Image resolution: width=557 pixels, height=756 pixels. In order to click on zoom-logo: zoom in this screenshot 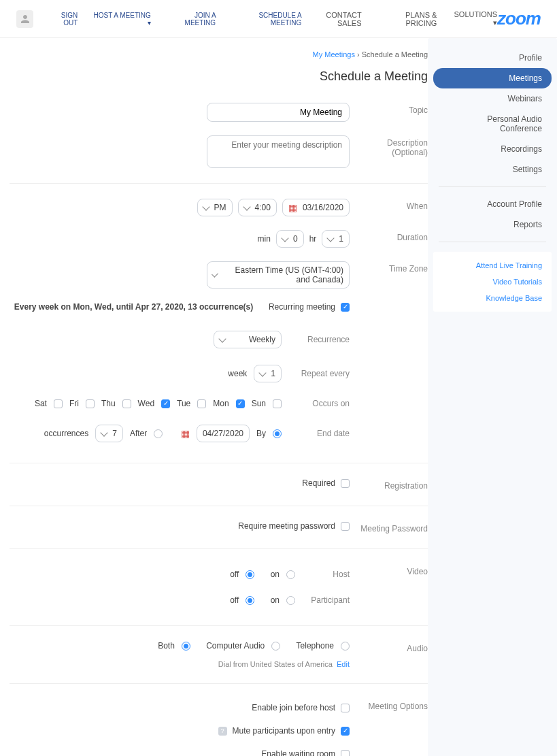, I will do `click(519, 19)`.